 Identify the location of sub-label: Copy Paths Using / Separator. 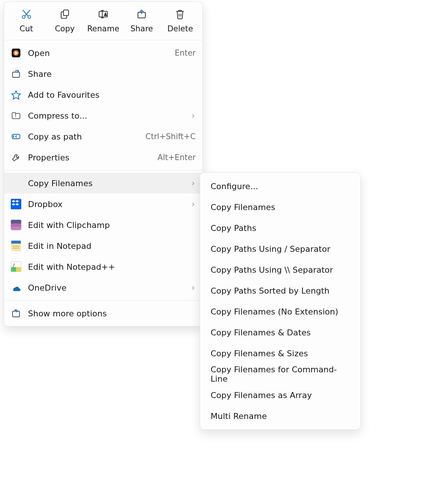
(271, 249).